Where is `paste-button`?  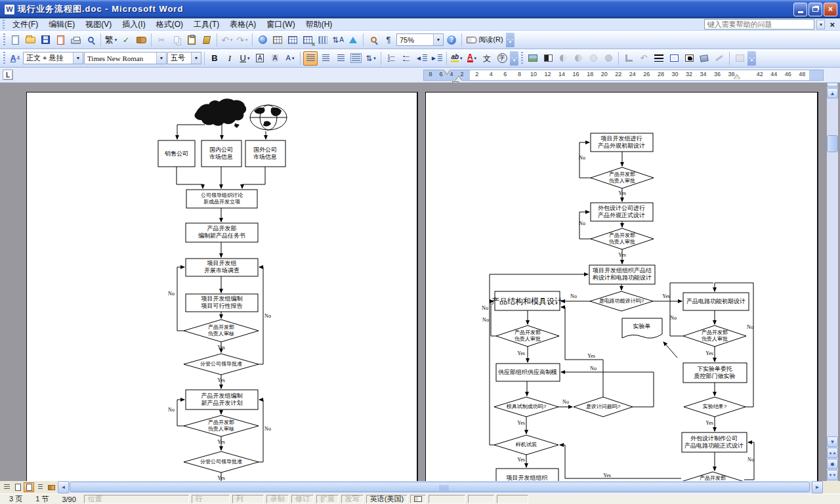
paste-button is located at coordinates (192, 40).